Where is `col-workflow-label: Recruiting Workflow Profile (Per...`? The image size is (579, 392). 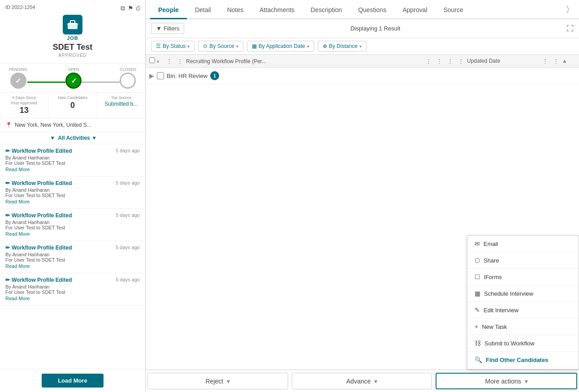 col-workflow-label: Recruiting Workflow Profile (Per... is located at coordinates (226, 61).